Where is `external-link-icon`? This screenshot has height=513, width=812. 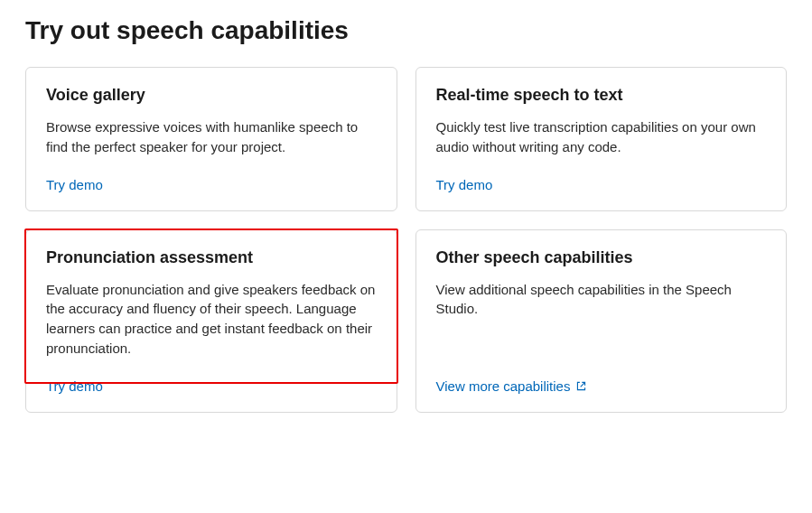
external-link-icon is located at coordinates (582, 387).